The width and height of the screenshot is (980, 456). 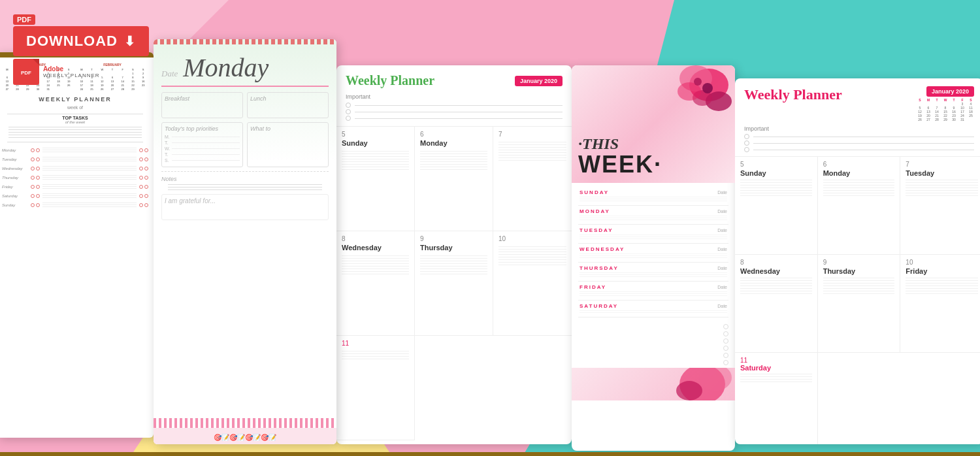 I want to click on svg-text: PDF, so click(x=26, y=73).